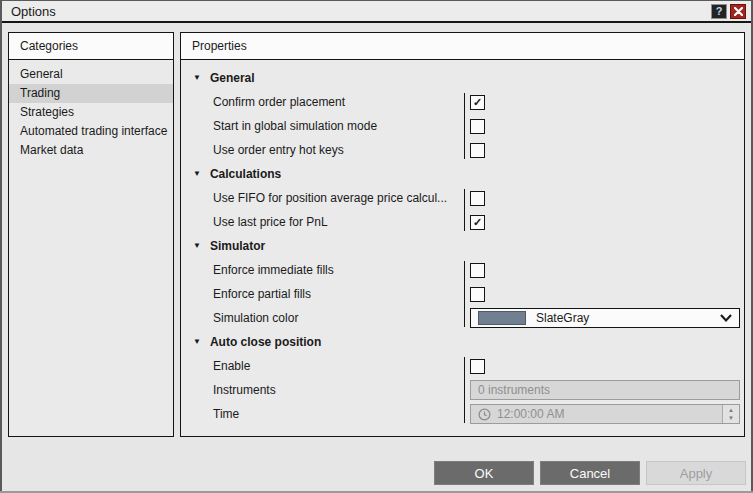  Describe the element at coordinates (462, 114) in the screenshot. I see `property-section: ▼ General Confirm order placement ✓ Star…` at that location.